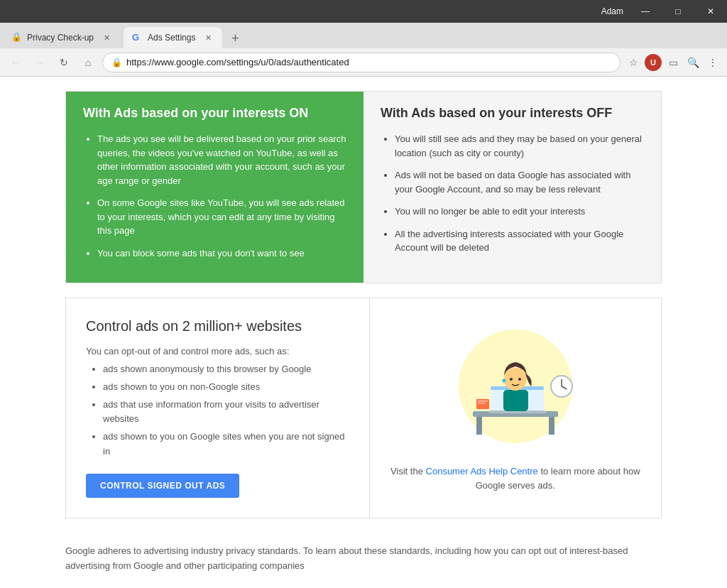 The width and height of the screenshot is (727, 588). I want to click on control-section-title: Control ads on 2 million+ websites, so click(217, 327).